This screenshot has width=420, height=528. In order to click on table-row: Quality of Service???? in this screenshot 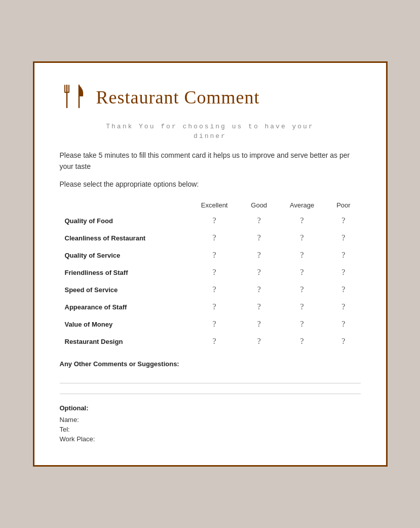, I will do `click(210, 255)`.